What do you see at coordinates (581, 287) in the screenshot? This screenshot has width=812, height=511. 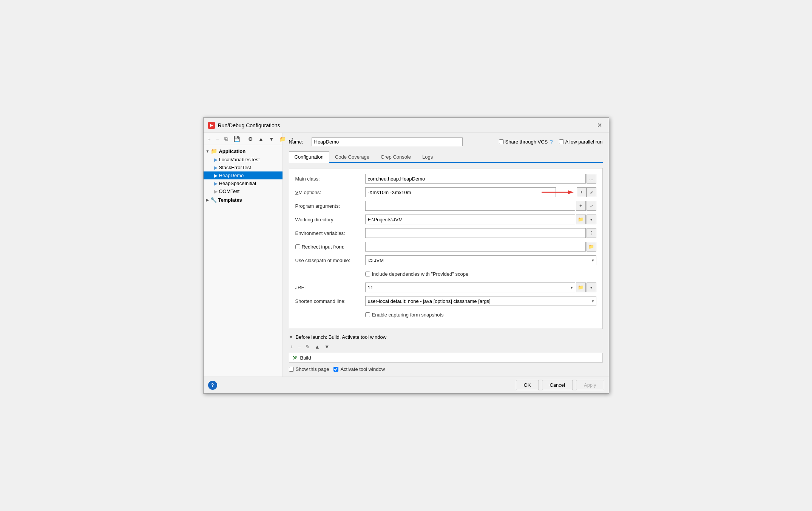 I see `jre-browse-button: 📁` at bounding box center [581, 287].